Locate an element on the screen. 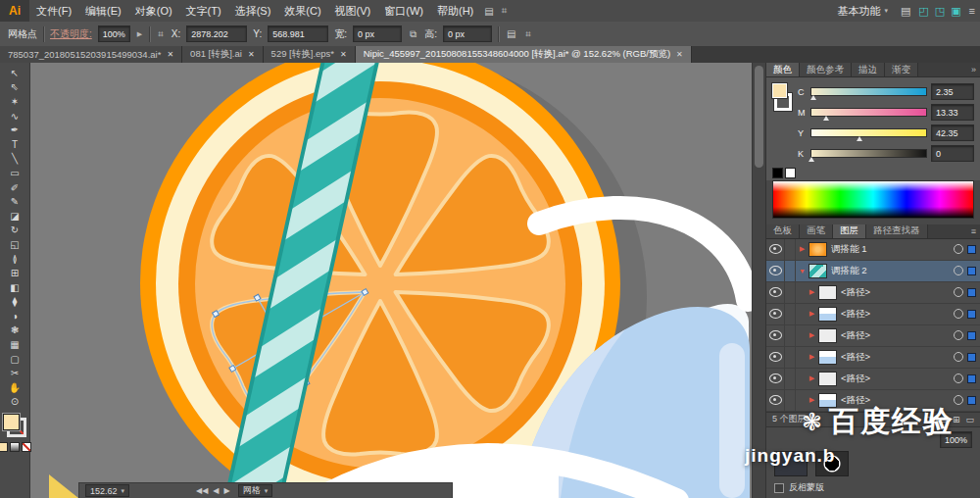 The image size is (980, 498). transform-panel-icon: ▤ is located at coordinates (512, 33).